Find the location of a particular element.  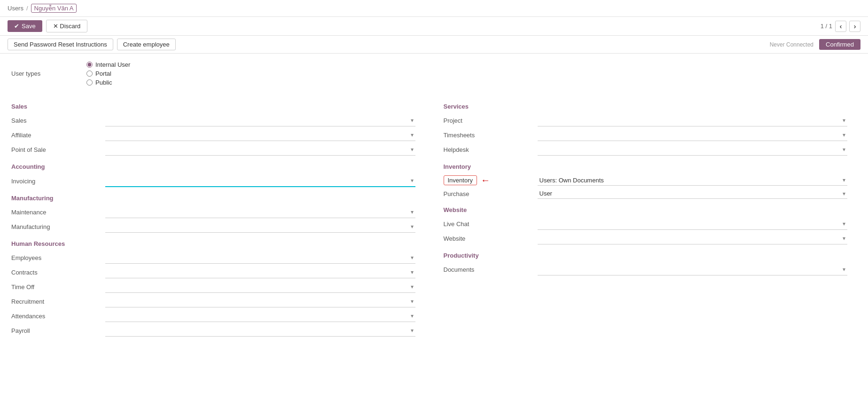

manufacturing-row: Manufacturing ▾ is located at coordinates (213, 227).